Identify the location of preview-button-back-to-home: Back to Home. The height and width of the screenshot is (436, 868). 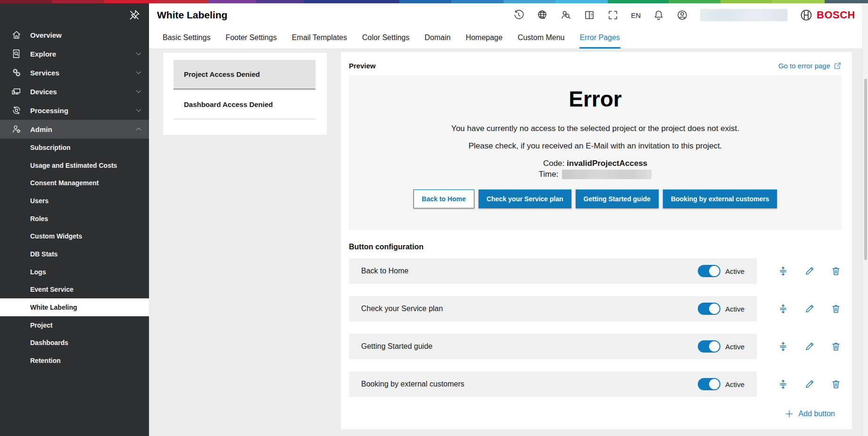
(444, 199).